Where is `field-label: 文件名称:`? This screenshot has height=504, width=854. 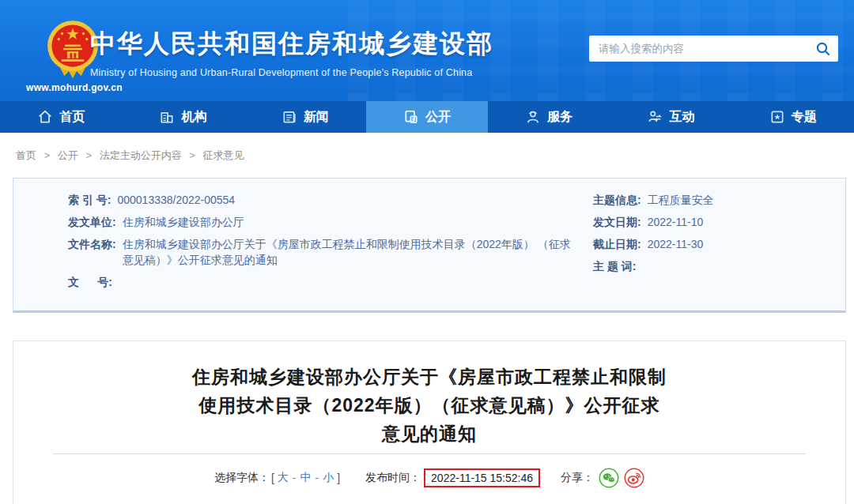
field-label: 文件名称: is located at coordinates (92, 252).